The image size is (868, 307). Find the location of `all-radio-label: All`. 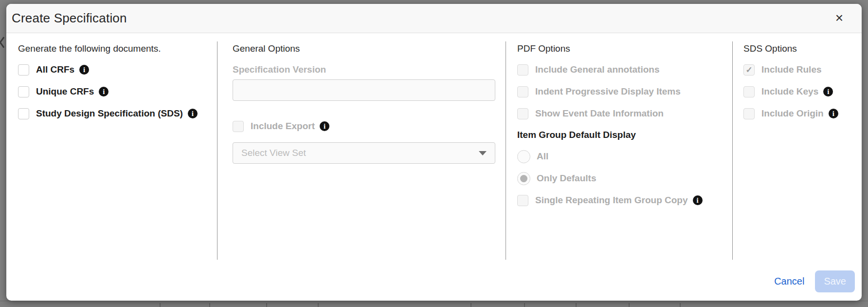

all-radio-label: All is located at coordinates (542, 156).